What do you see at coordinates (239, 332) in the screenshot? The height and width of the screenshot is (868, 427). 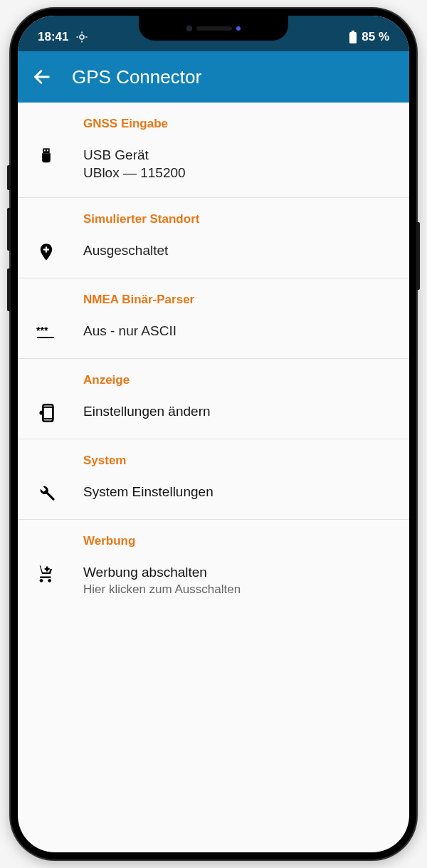 I see `nmea-status: Aus - nur ASCII` at bounding box center [239, 332].